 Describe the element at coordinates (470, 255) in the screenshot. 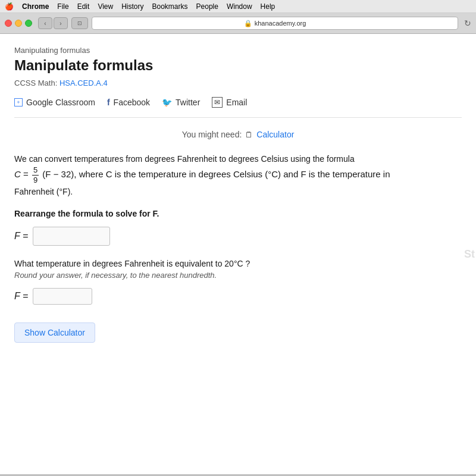

I see `right-sidebar-peek: St` at that location.